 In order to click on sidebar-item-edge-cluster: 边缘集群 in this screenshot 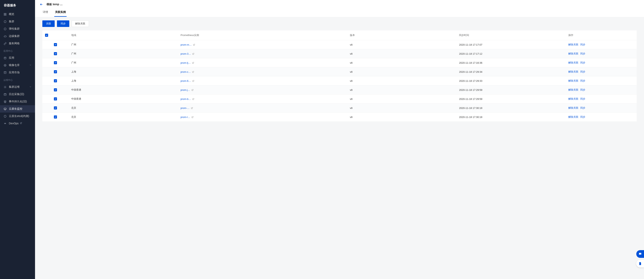, I will do `click(18, 36)`.